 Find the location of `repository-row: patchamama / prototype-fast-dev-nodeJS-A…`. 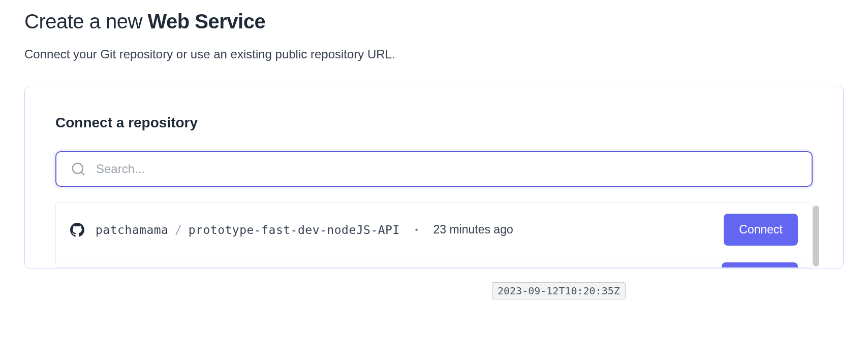

repository-row: patchamama / prototype-fast-dev-nodeJS-A… is located at coordinates (434, 230).